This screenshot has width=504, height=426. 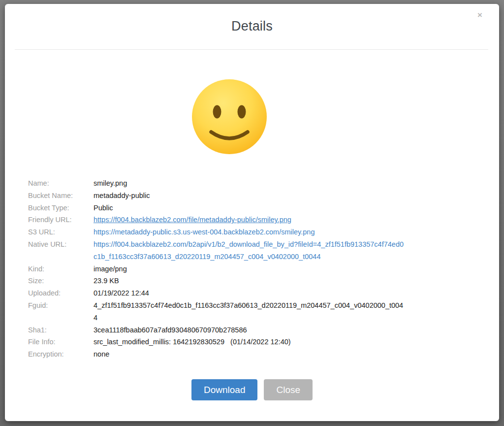 What do you see at coordinates (61, 183) in the screenshot?
I see `detail-label: Name:` at bounding box center [61, 183].